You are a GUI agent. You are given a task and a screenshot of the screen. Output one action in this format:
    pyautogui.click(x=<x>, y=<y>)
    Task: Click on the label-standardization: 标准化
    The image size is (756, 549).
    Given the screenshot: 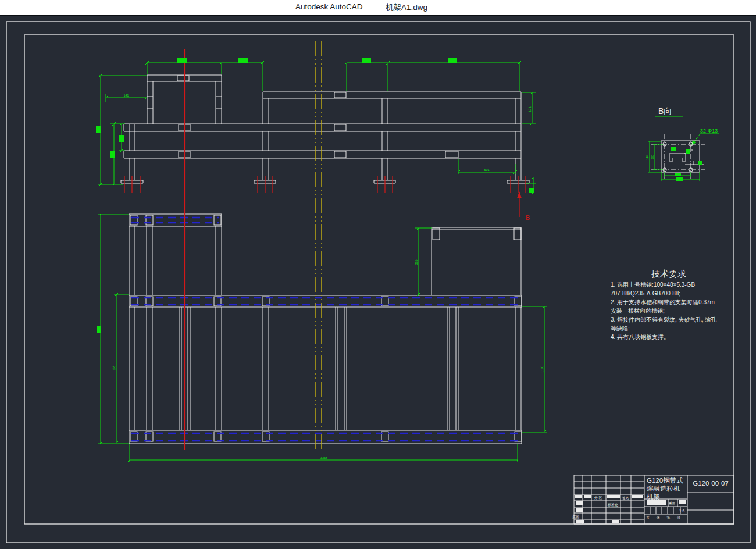 What is the action you would take?
    pyautogui.click(x=613, y=505)
    